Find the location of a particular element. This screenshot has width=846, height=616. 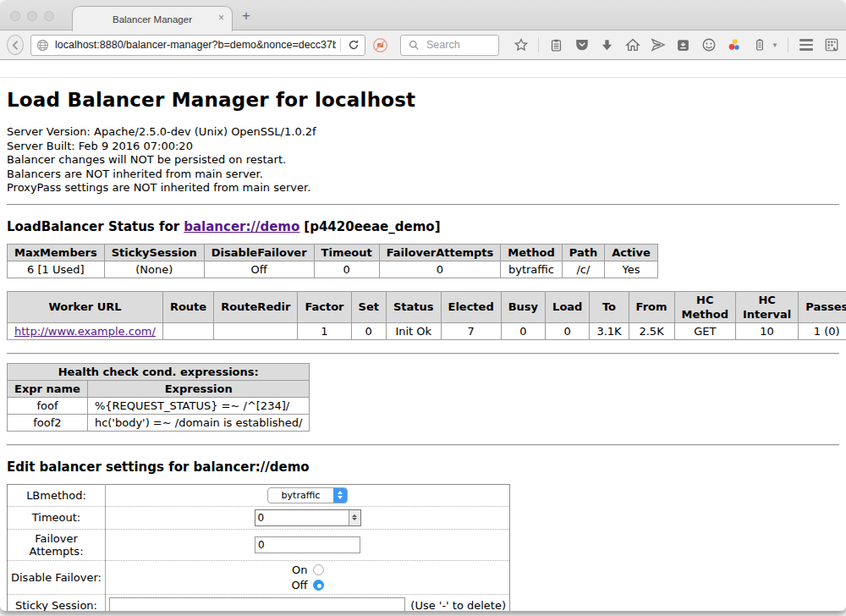

disable-failover-label: Disable Failover: is located at coordinates (57, 577).